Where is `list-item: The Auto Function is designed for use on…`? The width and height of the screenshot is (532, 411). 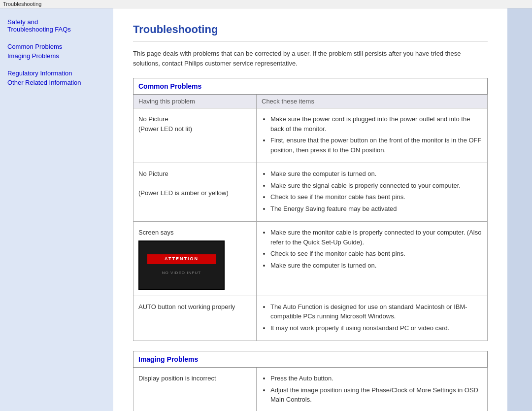 list-item: The Auto Function is designed for use on… is located at coordinates (376, 311).